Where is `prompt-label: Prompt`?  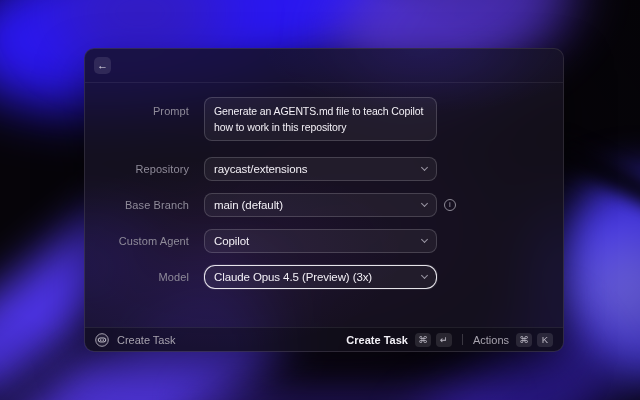
prompt-label: Prompt is located at coordinates (137, 111).